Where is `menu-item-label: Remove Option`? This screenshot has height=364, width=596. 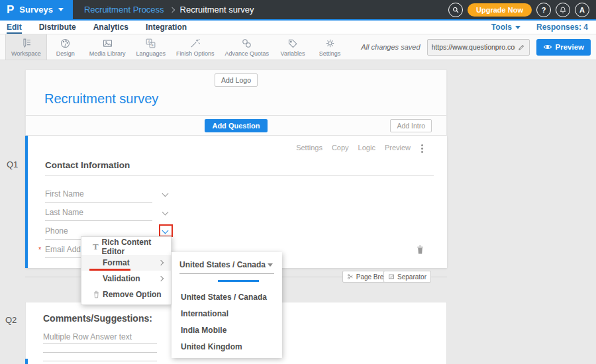
menu-item-label: Remove Option is located at coordinates (132, 295).